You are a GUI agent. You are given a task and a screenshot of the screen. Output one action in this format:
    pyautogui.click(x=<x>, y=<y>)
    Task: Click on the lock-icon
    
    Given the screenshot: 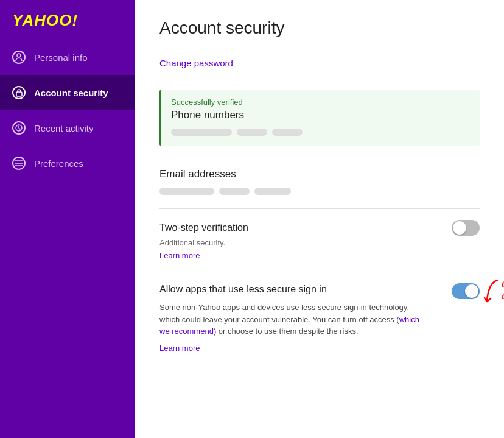 What is the action you would take?
    pyautogui.click(x=19, y=93)
    